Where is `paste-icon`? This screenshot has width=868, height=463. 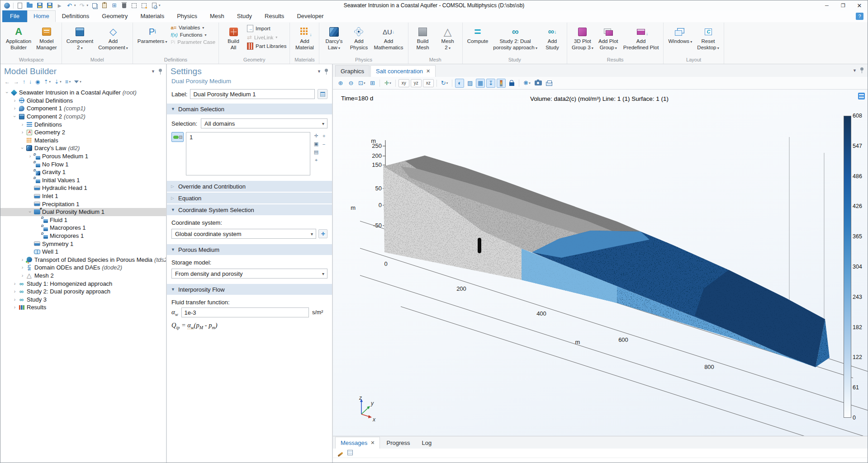
paste-icon is located at coordinates (104, 5).